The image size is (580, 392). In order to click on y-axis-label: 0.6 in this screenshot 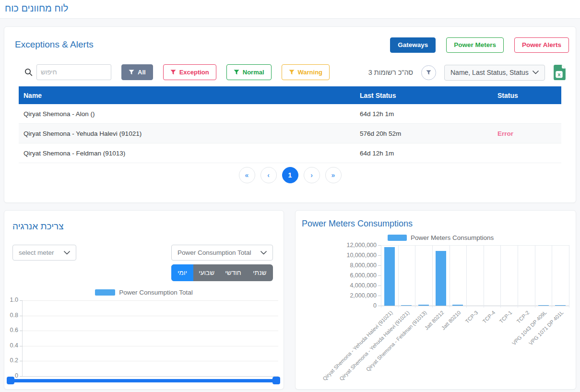, I will do `click(11, 330)`.